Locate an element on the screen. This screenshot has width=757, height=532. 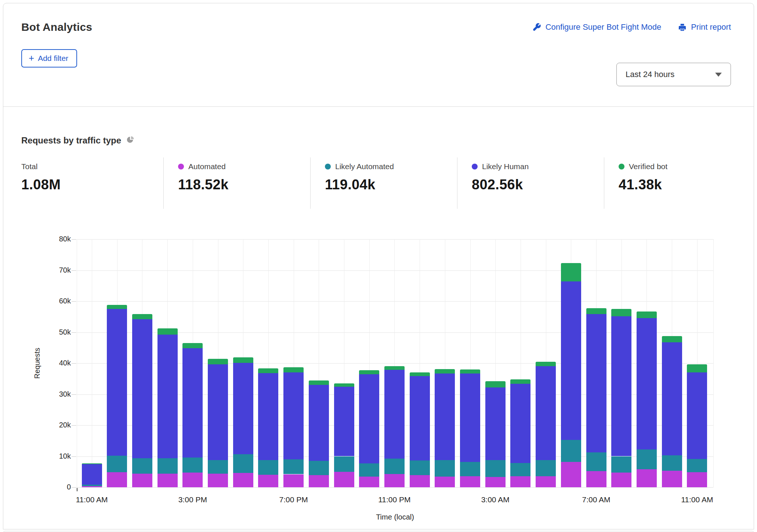
bar-5am-likely-automated is located at coordinates (546, 468).